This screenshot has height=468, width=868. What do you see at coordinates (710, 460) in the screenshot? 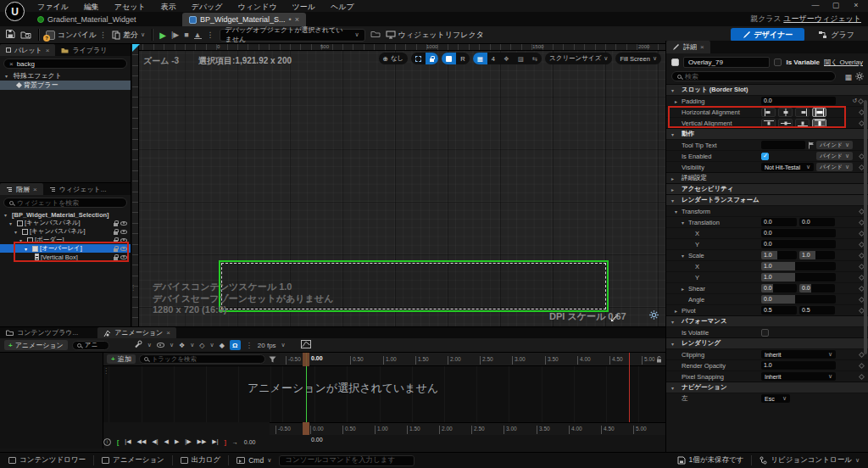
I see `unsaved-files-button: 1個が未保存です` at bounding box center [710, 460].